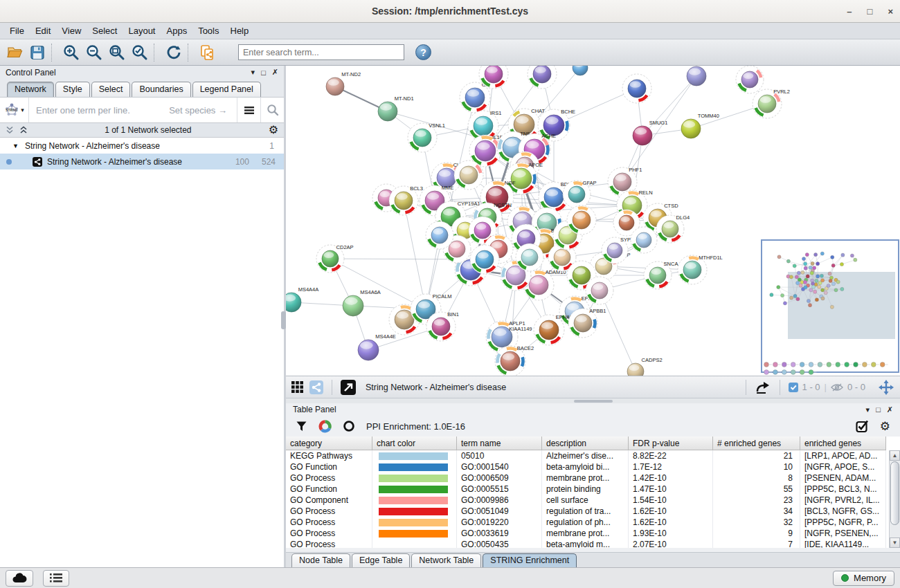 Image resolution: width=900 pixels, height=588 pixels. I want to click on column-header-category: category, so click(330, 443).